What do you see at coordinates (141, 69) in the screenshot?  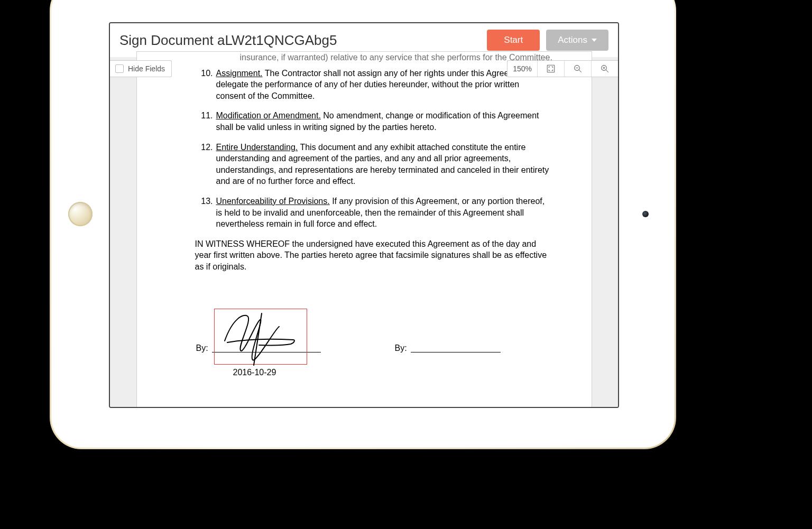 I see `hide-fields-toggle: Hide Fields` at bounding box center [141, 69].